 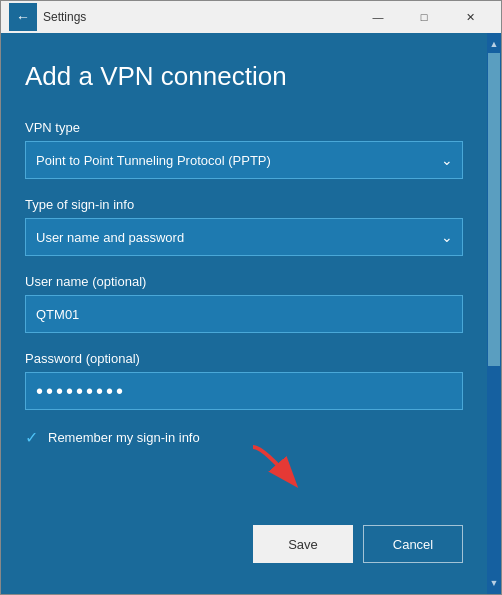 What do you see at coordinates (251, 17) in the screenshot?
I see `title-bar: ← Settings — □ ✕` at bounding box center [251, 17].